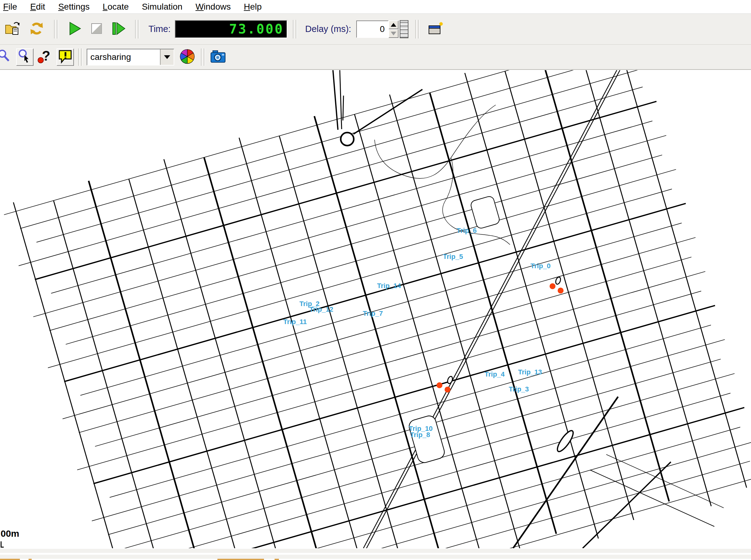  What do you see at coordinates (295, 322) in the screenshot?
I see `trip-label-trip_11: Trip_11` at bounding box center [295, 322].